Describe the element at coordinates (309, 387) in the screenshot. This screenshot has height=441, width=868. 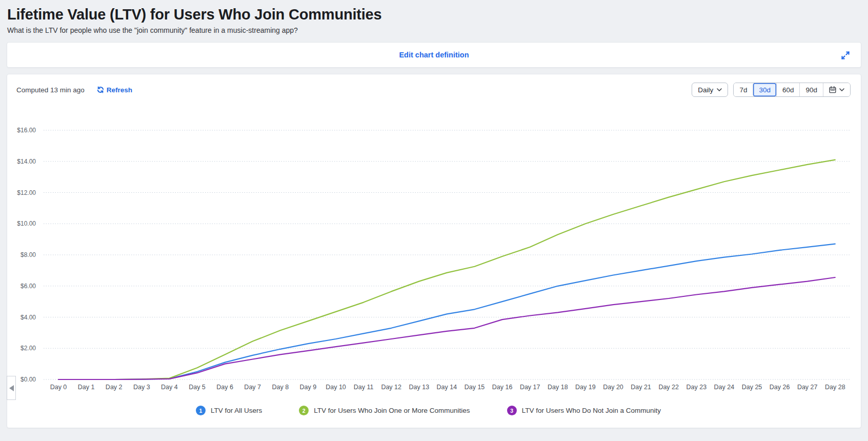
I see `svg-text: Day 9` at that location.